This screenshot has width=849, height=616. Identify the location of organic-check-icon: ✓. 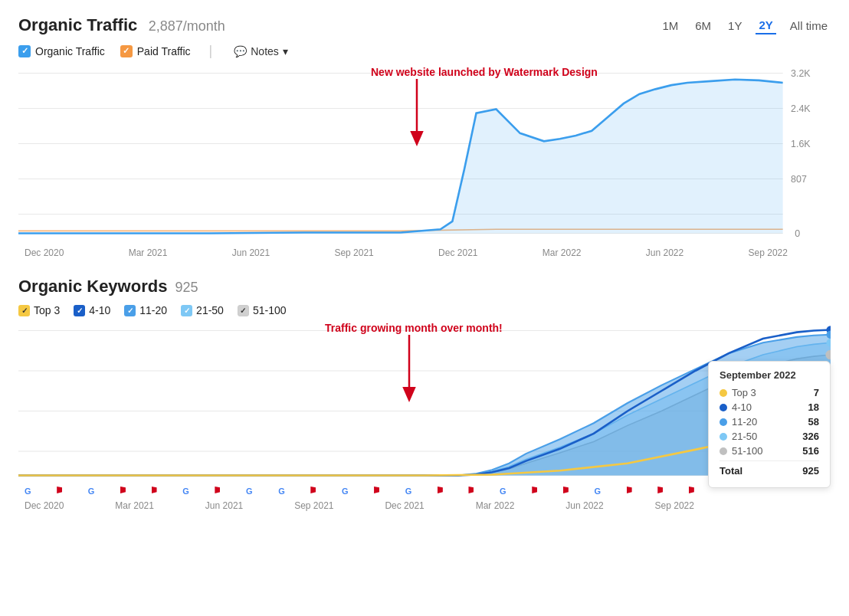
(25, 51).